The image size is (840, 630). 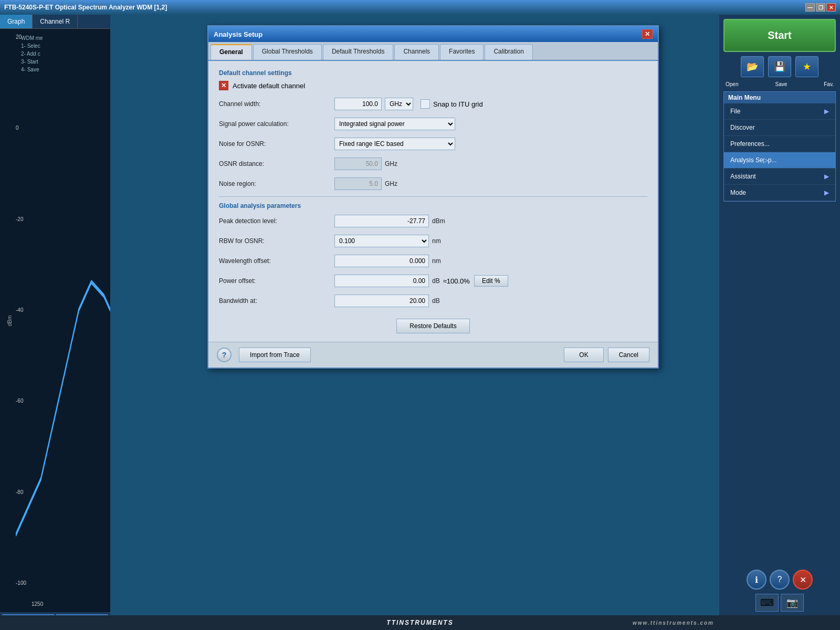 What do you see at coordinates (433, 323) in the screenshot?
I see `restore-row: Restore Defaults` at bounding box center [433, 323].